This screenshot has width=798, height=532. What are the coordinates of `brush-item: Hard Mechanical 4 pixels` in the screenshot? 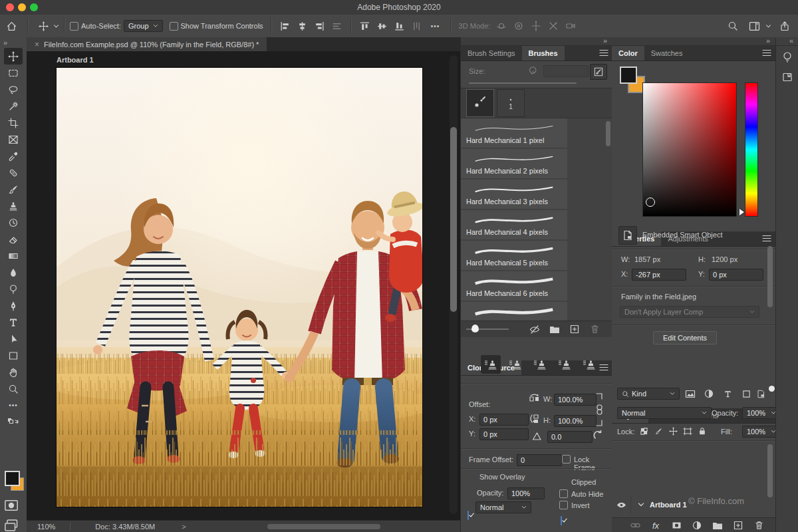 It's located at (514, 225).